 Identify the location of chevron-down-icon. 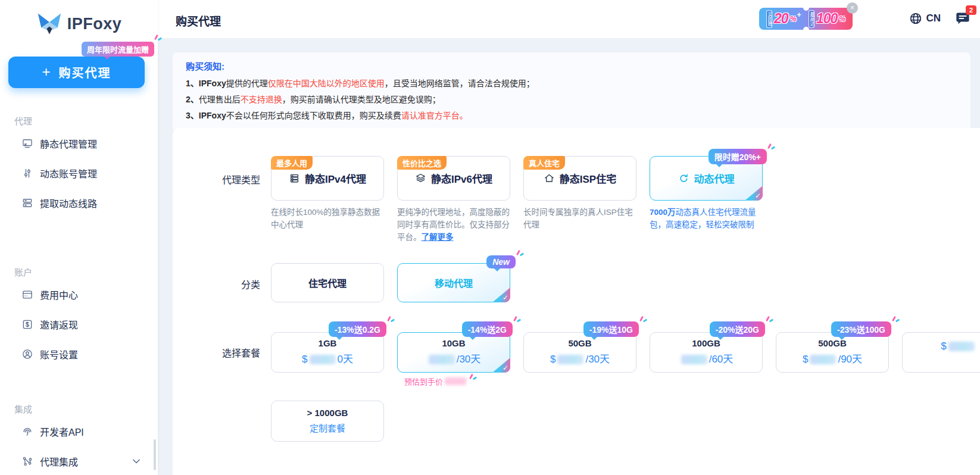
(136, 461).